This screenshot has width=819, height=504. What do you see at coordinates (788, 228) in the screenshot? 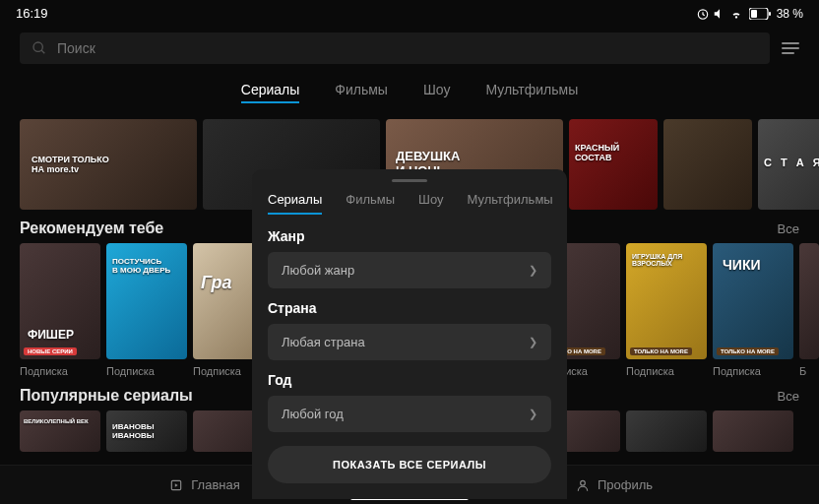
I see `section-all-rec: Все` at bounding box center [788, 228].